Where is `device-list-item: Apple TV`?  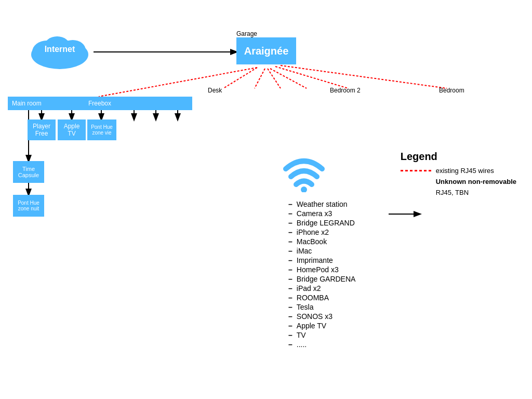 device-list-item: Apple TV is located at coordinates (322, 326).